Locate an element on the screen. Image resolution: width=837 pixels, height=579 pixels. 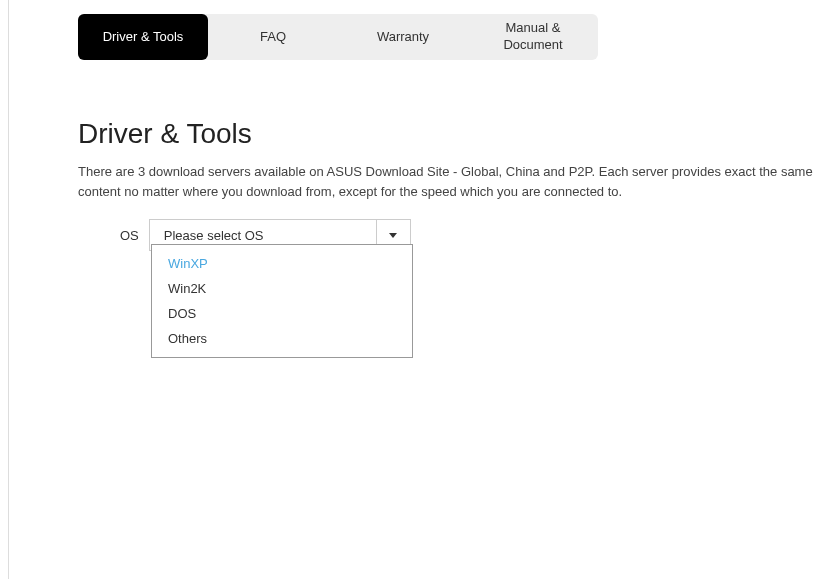
tab-manual-document: Manual & Document is located at coordinates (533, 37).